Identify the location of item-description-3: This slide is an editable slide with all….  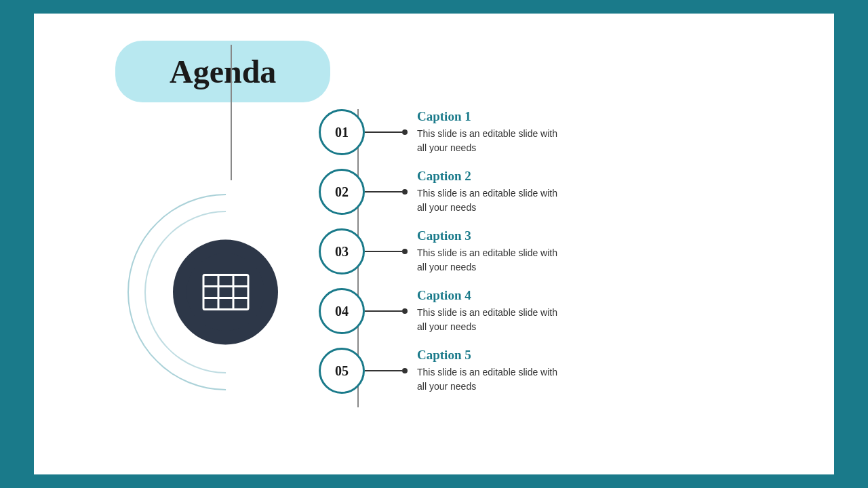
(492, 260).